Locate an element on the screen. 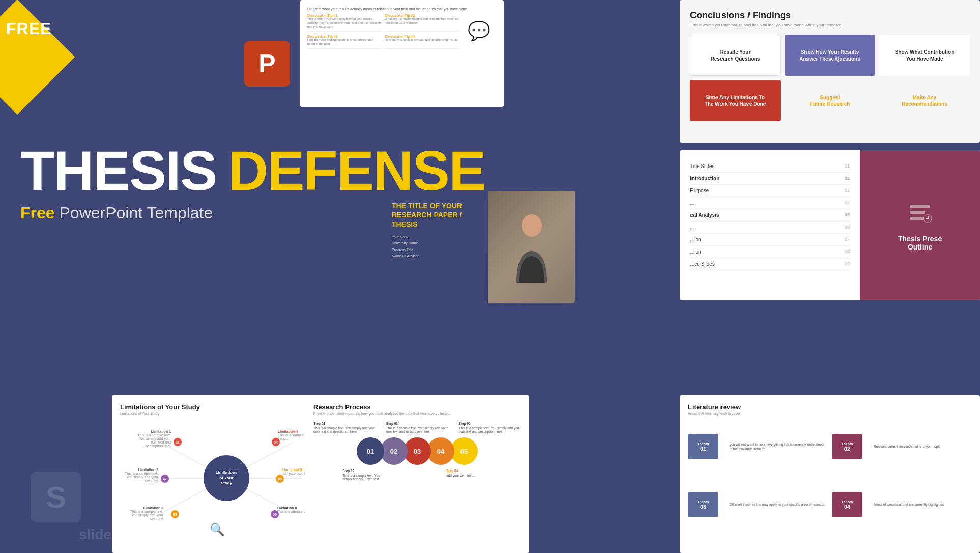 This screenshot has width=980, height=553. theory-text-04: Areas of weakness that are currently hig… is located at coordinates (922, 504).